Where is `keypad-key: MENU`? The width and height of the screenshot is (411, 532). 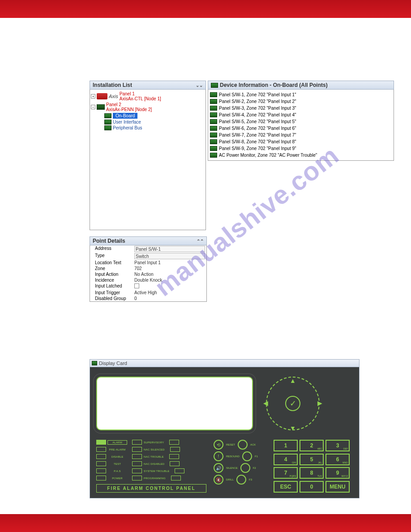 keypad-key: MENU is located at coordinates (338, 487).